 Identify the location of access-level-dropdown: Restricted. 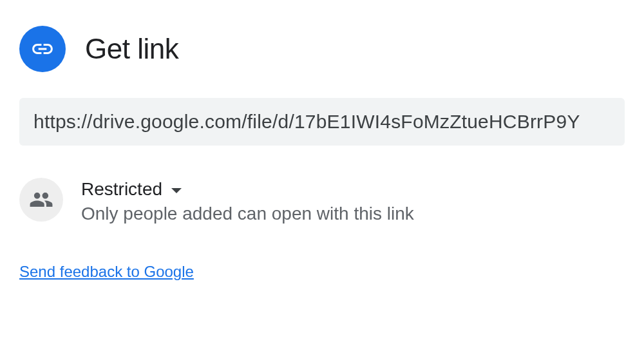
(247, 189).